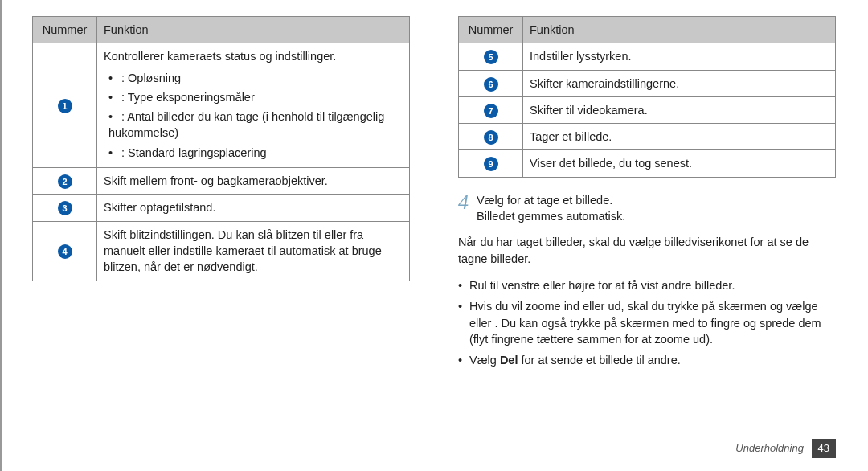  Describe the element at coordinates (256, 125) in the screenshot. I see `bullet-item: : Antal billeder du kan tage (i henhold …` at that location.